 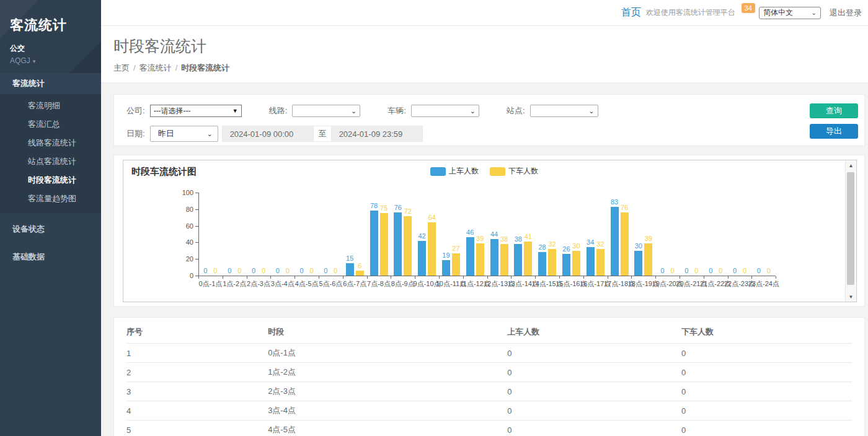 I want to click on sidebar-subitem: 站点客流统计, so click(x=51, y=162).